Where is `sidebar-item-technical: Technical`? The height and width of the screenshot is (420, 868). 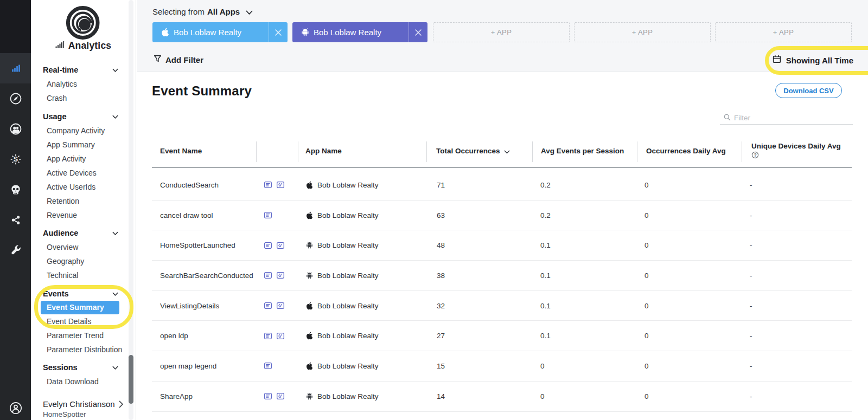
sidebar-item-technical: Technical is located at coordinates (81, 275).